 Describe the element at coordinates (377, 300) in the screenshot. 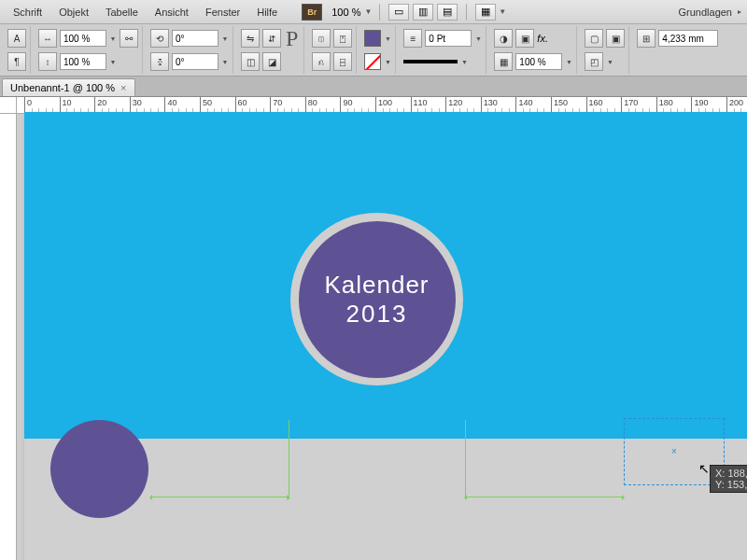

I see `large-circle-object: Kalender 2013` at that location.